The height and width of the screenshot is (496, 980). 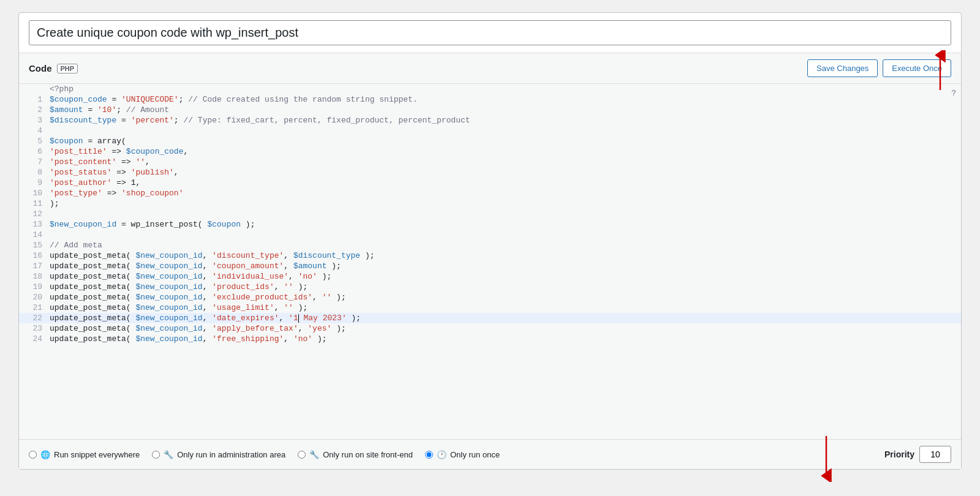 What do you see at coordinates (34, 224) in the screenshot?
I see `line-number: 13` at bounding box center [34, 224].